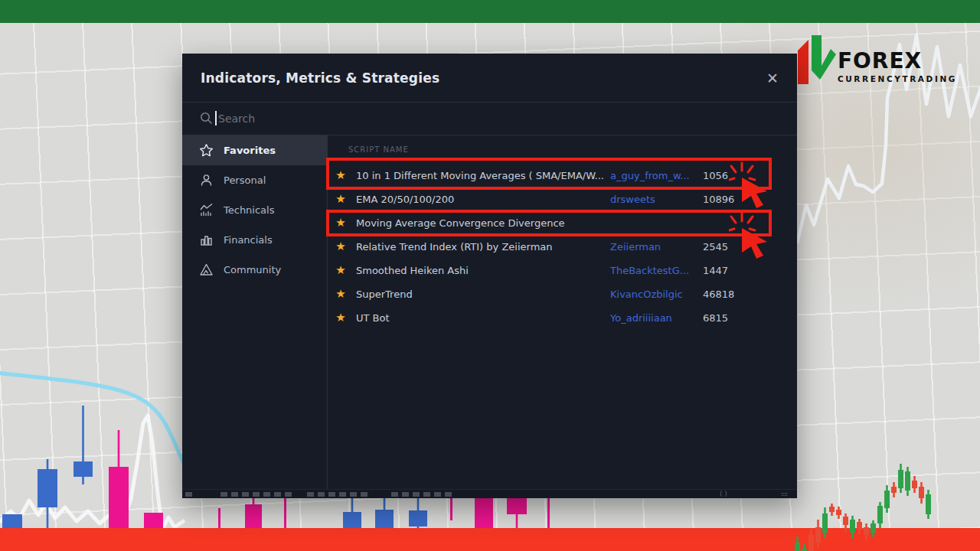 This screenshot has height=551, width=980. I want to click on forex-currencytrading-logo: FOREX CURRENCYTRADING, so click(876, 60).